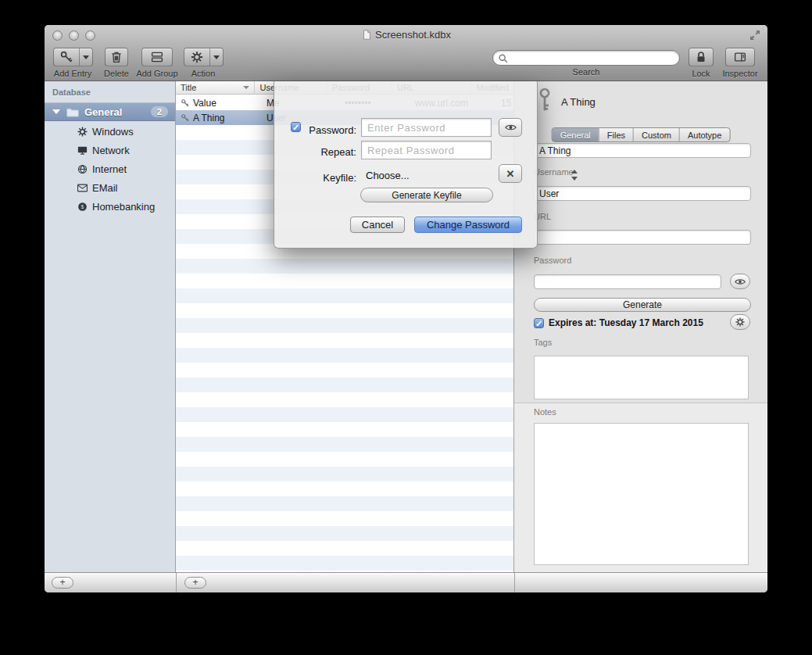 The height and width of the screenshot is (655, 812). I want to click on folder-icon, so click(73, 112).